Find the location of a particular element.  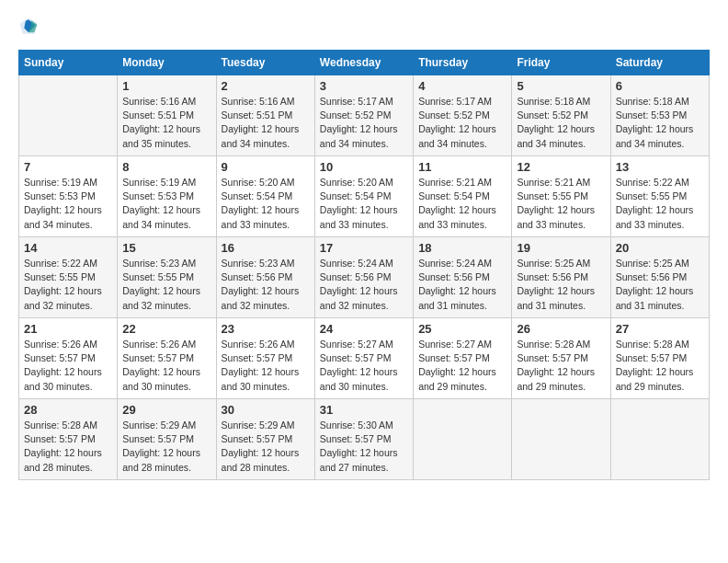

calendar-week-row: 14Sunrise: 5:22 AMSunset: 5:55 PMDayligh… is located at coordinates (364, 278).